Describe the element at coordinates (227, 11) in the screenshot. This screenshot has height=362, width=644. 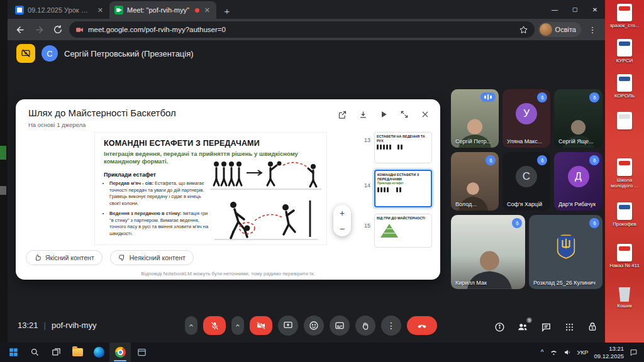
I see `new-tab-button: +` at that location.